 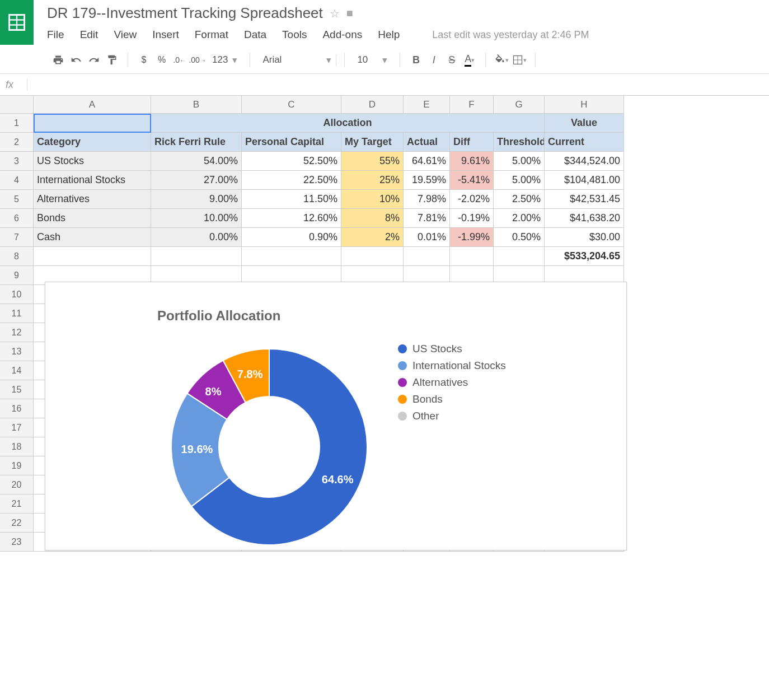 I want to click on folder-icon: ■, so click(x=350, y=13).